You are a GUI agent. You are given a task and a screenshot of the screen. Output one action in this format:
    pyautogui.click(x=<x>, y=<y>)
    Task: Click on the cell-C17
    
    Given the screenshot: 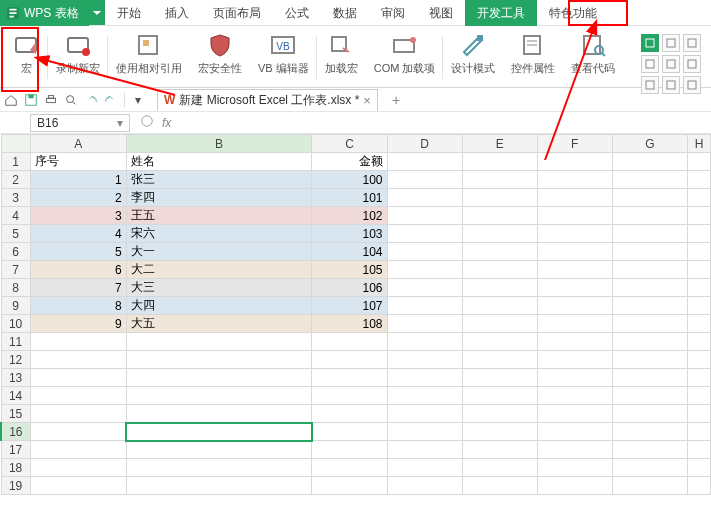 What is the action you would take?
    pyautogui.click(x=350, y=450)
    